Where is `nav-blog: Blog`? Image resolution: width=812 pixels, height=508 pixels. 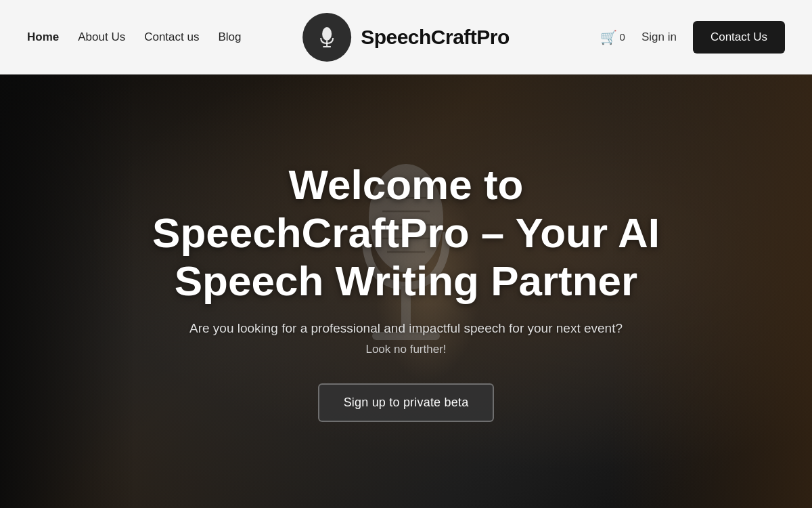 nav-blog: Blog is located at coordinates (229, 37).